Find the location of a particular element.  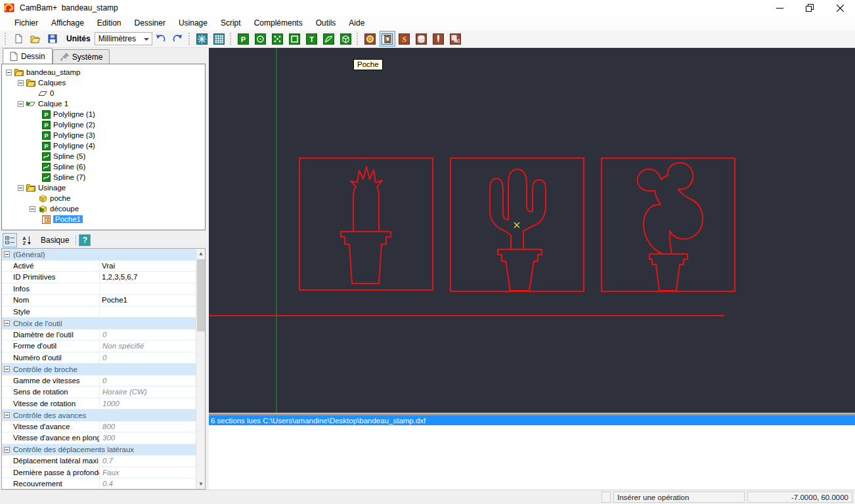

property-row-numero-outil: Numéro d'outil0 is located at coordinates (99, 358).